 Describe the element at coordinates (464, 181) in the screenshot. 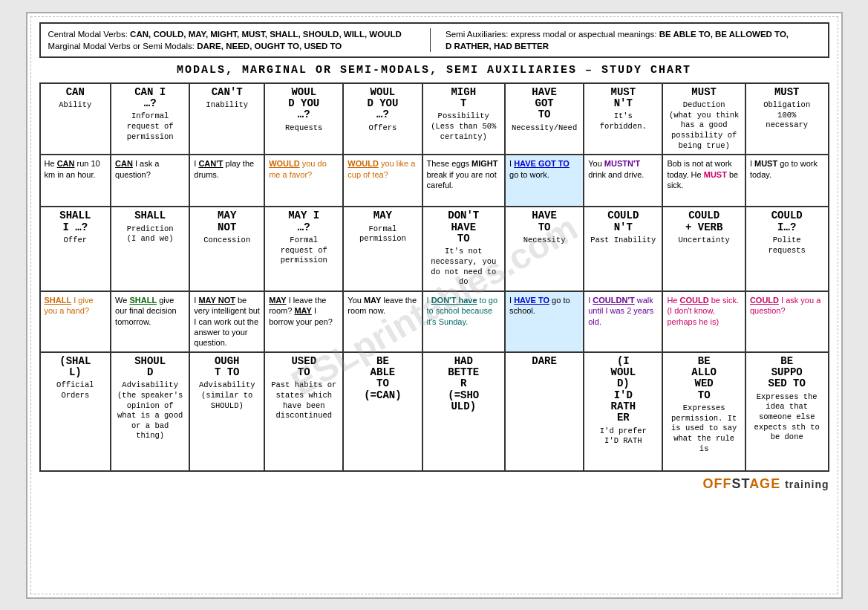

I see `ex-might: These eggs MIGHT break if you are not ca…` at that location.